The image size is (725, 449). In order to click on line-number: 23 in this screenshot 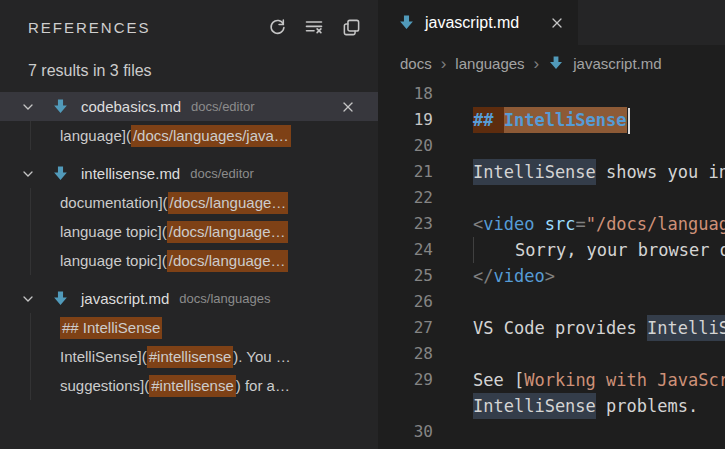, I will do `click(406, 224)`.